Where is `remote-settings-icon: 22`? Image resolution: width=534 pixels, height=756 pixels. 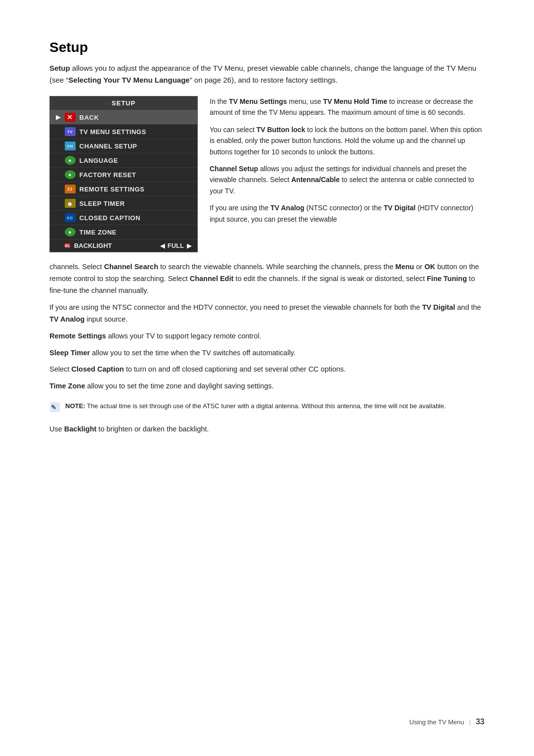
remote-settings-icon: 22 is located at coordinates (70, 189).